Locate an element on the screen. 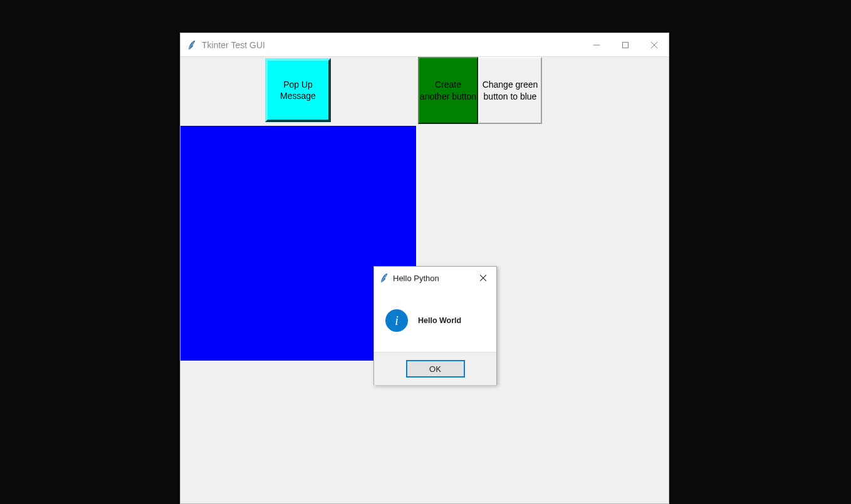 This screenshot has height=504, width=851. window-controls is located at coordinates (625, 45).